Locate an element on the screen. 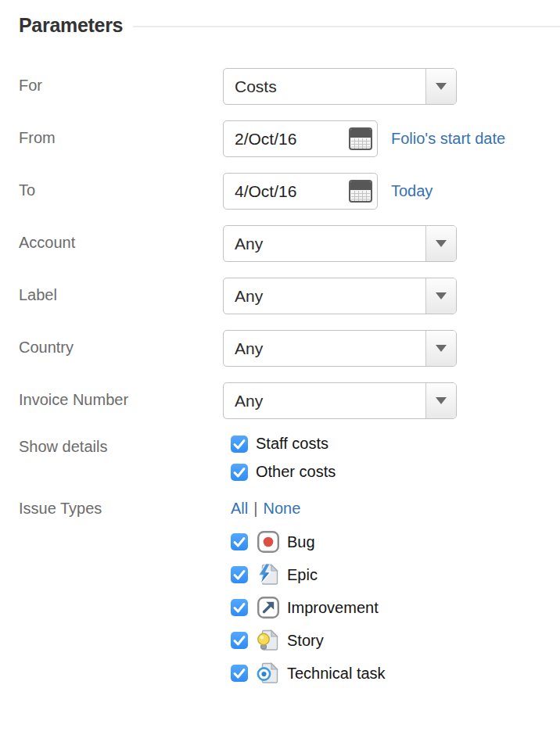 Image resolution: width=560 pixels, height=735 pixels. epic-label: Epic is located at coordinates (302, 575).